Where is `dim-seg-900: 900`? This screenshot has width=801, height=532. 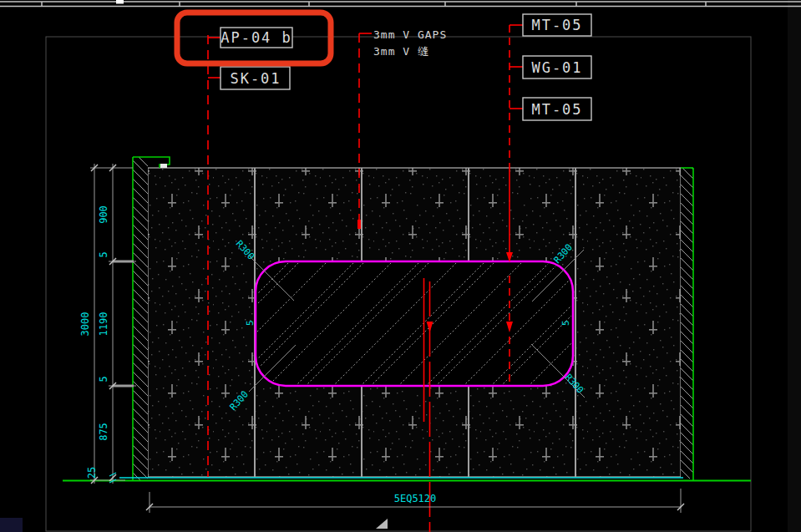
dim-seg-900: 900 is located at coordinates (104, 215).